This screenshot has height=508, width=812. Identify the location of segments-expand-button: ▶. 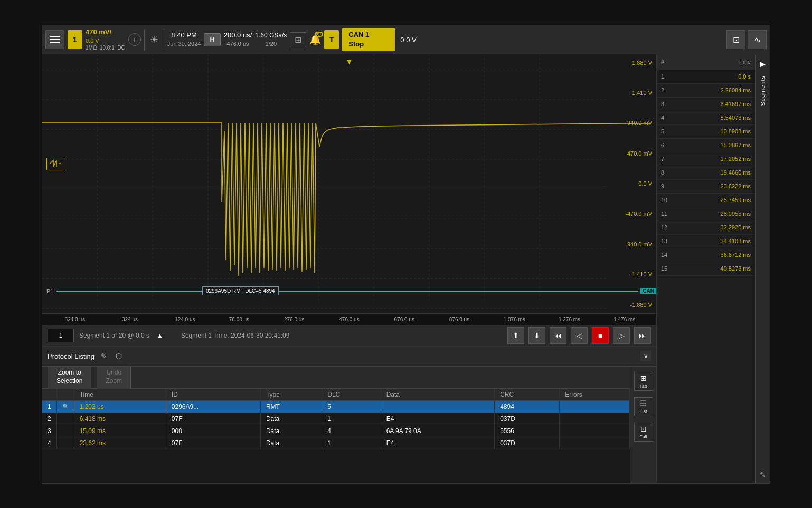
(762, 64).